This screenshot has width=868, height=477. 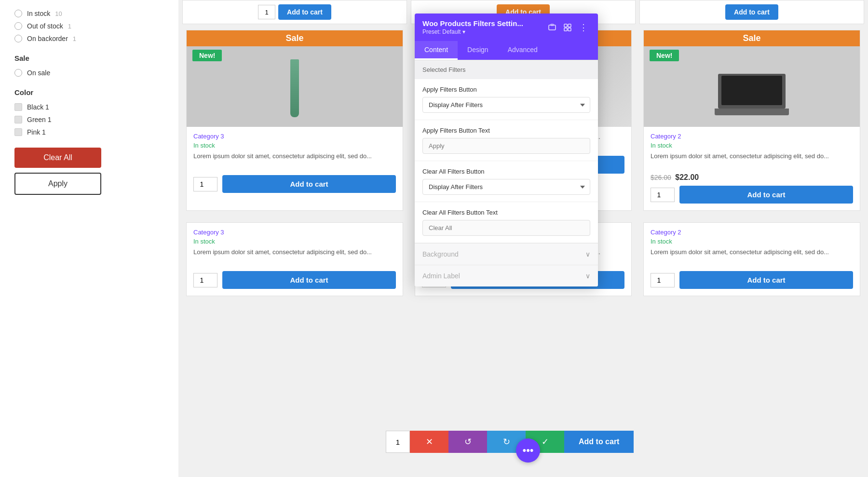 What do you see at coordinates (89, 73) in the screenshot?
I see `filter-on-sale: On sale` at bounding box center [89, 73].